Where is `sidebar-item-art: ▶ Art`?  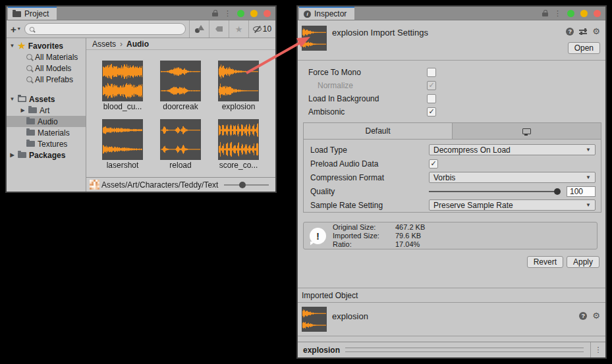 sidebar-item-art: ▶ Art is located at coordinates (46, 111).